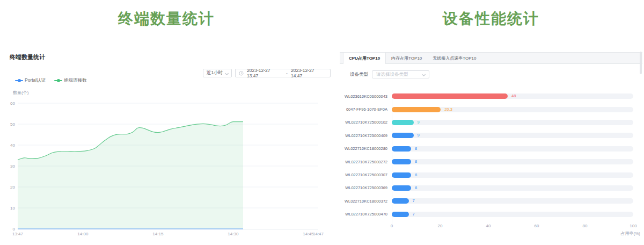 The width and height of the screenshot is (644, 245). What do you see at coordinates (633, 226) in the screenshot?
I see `x-tick-label: 100` at bounding box center [633, 226].